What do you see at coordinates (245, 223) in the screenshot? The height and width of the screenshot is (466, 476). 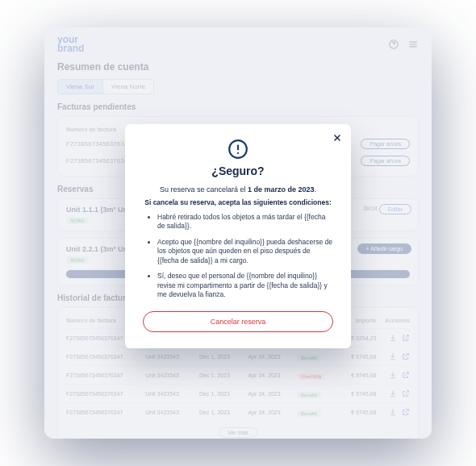 I see `modal-condition: Habré retirado todos los objetos a más t…` at bounding box center [245, 223].